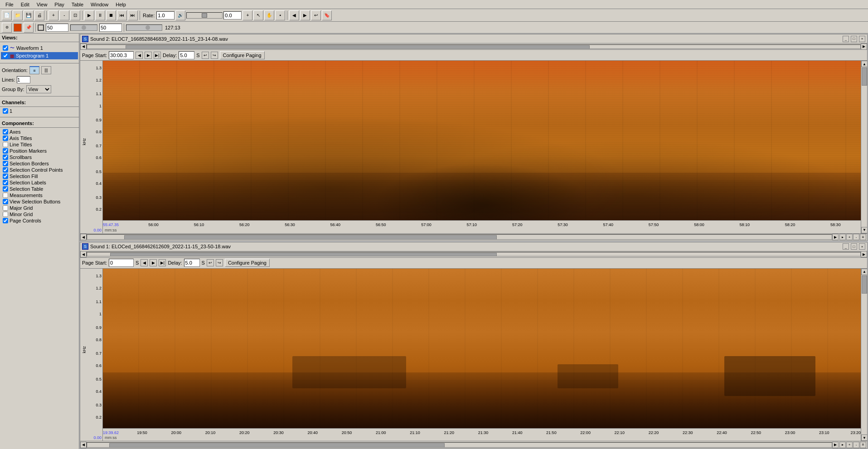 This screenshot has height=449, width=868. Describe the element at coordinates (18, 28) in the screenshot. I see `tb2-color-btn` at that location.